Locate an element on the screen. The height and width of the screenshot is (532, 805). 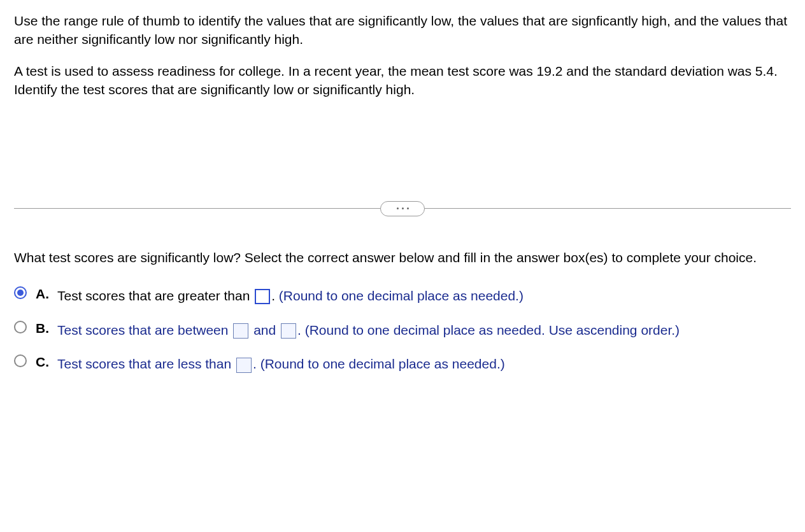
answer-input-c is located at coordinates (244, 365).